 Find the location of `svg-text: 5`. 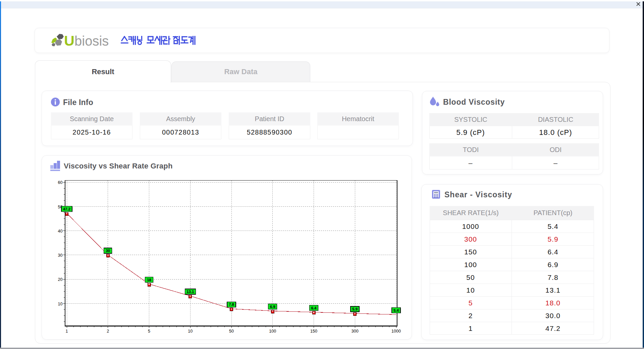

svg-text: 5 is located at coordinates (149, 331).